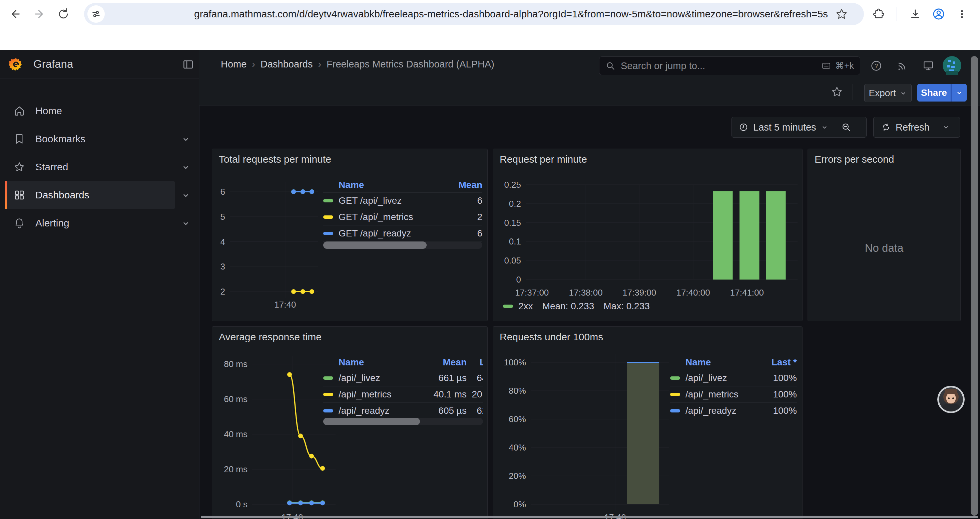 The width and height of the screenshot is (980, 519). I want to click on search-icon, so click(610, 66).